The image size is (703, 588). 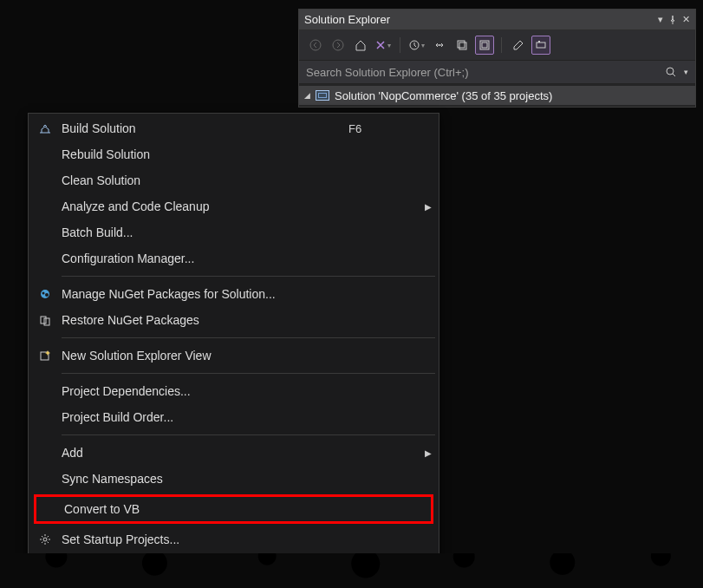 I want to click on solution-explorer-panel: Solution Explorer ▾ ✕ Search Solution Ex…, so click(x=498, y=58).